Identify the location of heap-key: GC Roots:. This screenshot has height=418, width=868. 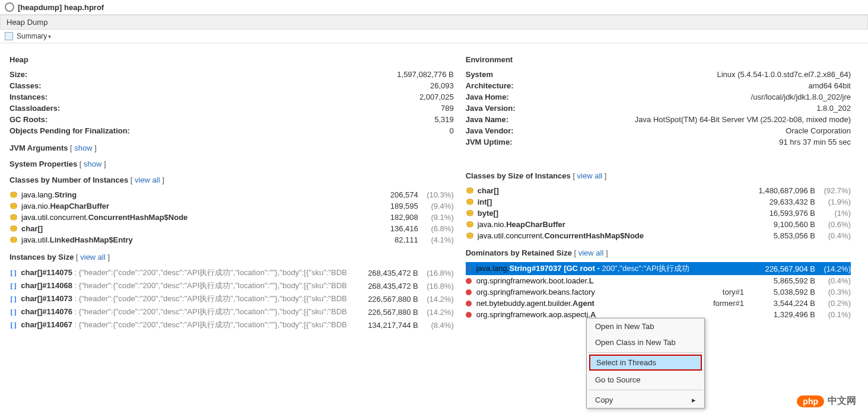
(28, 120).